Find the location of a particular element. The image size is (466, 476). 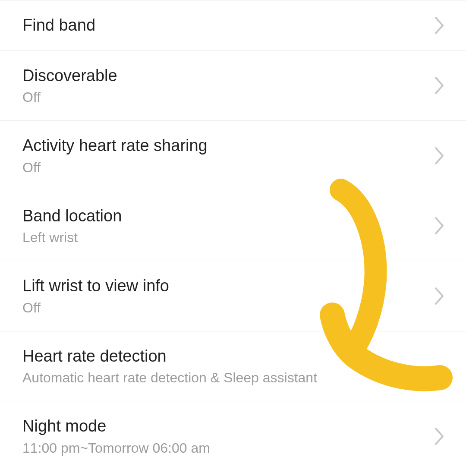

settings-item-find-band: Find band is located at coordinates (233, 26).